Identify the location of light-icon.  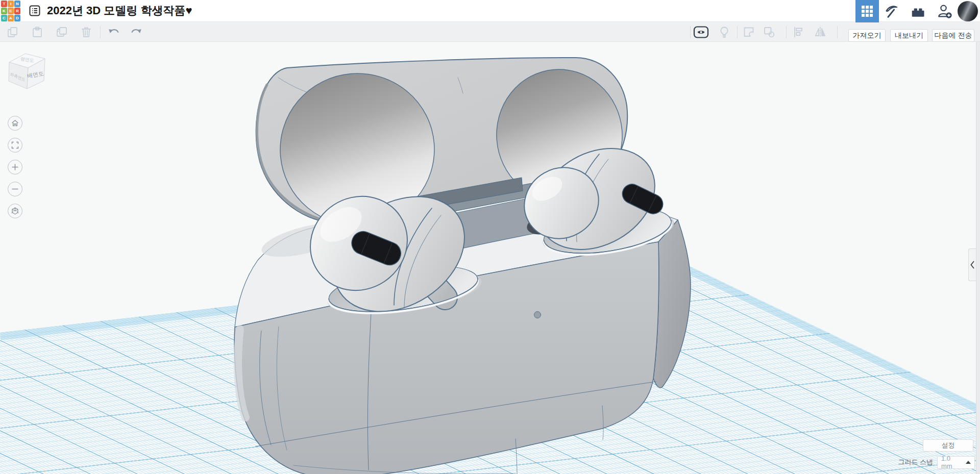
(724, 32).